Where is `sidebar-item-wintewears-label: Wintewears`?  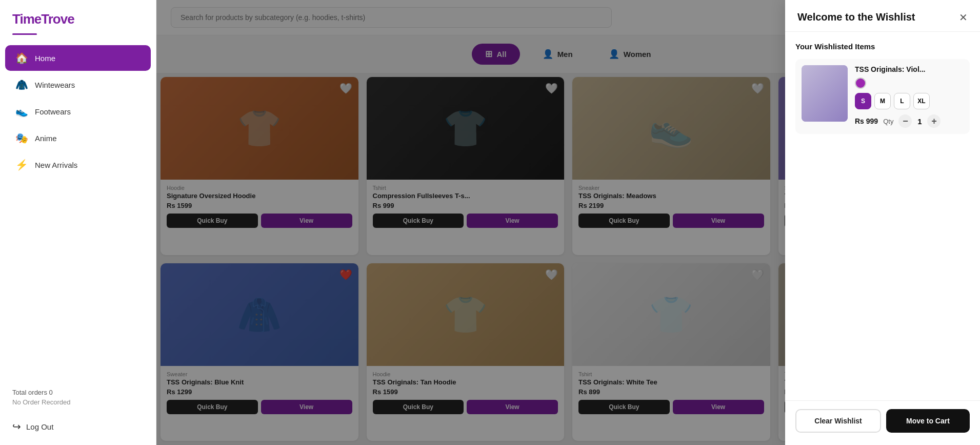
sidebar-item-wintewears-label: Wintewears is located at coordinates (55, 85).